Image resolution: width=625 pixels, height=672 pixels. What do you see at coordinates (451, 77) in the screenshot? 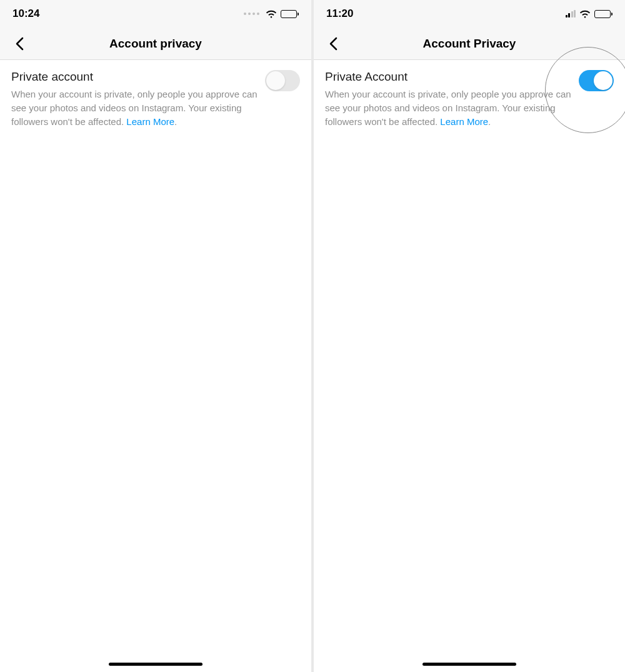
I see `setting-title: Private Account` at bounding box center [451, 77].